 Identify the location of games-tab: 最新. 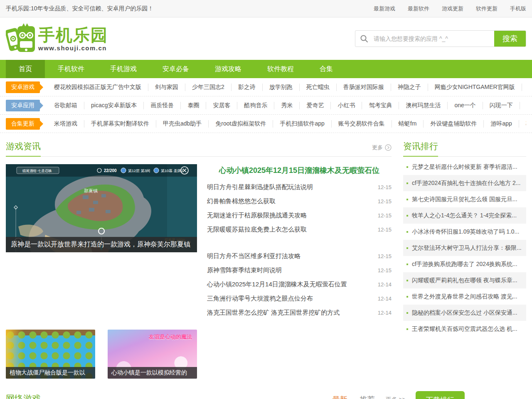
(340, 397).